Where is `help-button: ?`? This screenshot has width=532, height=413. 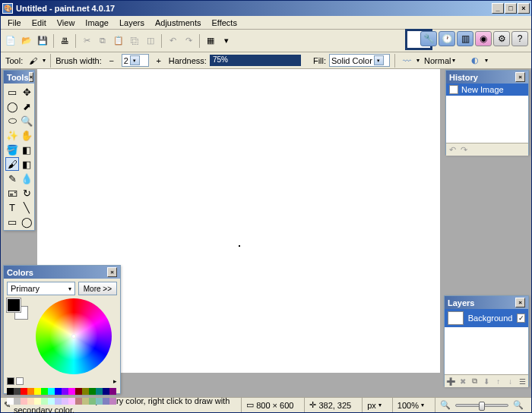 help-button: ? is located at coordinates (520, 39).